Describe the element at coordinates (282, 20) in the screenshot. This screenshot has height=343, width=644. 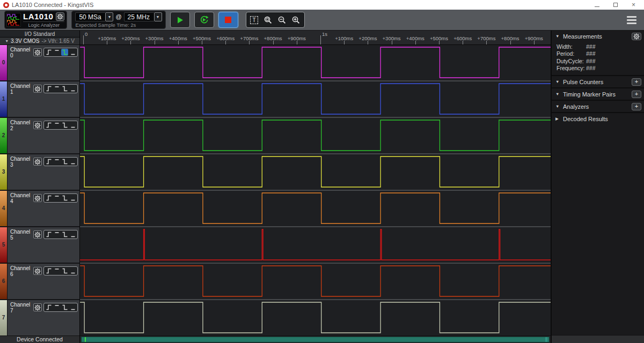
I see `zoom-out-button` at that location.